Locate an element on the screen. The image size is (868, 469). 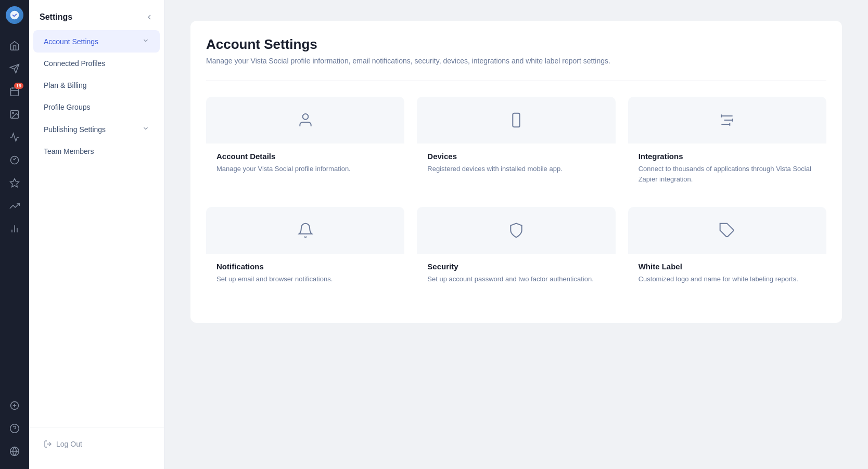
nav-trending is located at coordinates (15, 206).